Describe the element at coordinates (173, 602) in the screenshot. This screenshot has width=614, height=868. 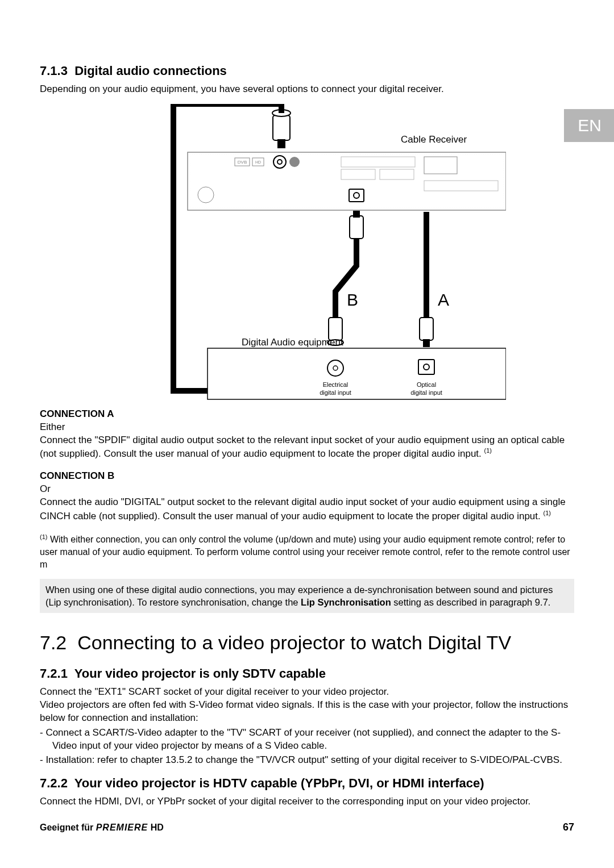
I see `note-line2a: (Lip synchronisation). To restore synchr…` at that location.